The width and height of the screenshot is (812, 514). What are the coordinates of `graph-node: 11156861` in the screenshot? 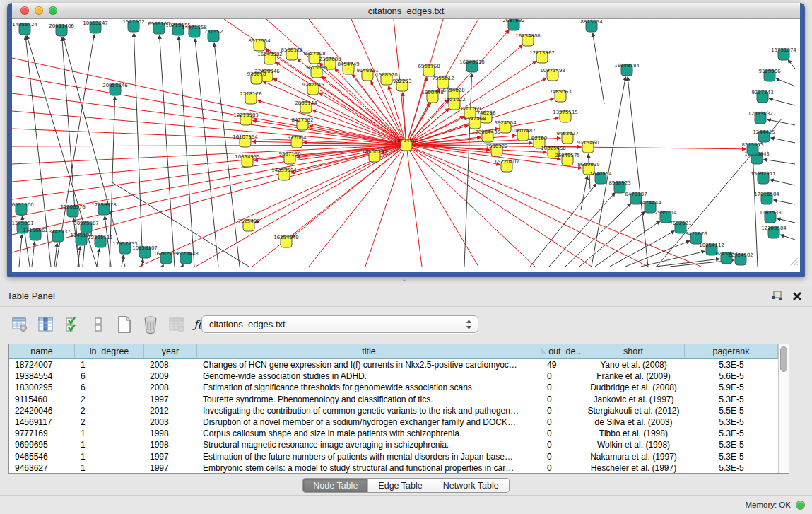 It's located at (35, 234).